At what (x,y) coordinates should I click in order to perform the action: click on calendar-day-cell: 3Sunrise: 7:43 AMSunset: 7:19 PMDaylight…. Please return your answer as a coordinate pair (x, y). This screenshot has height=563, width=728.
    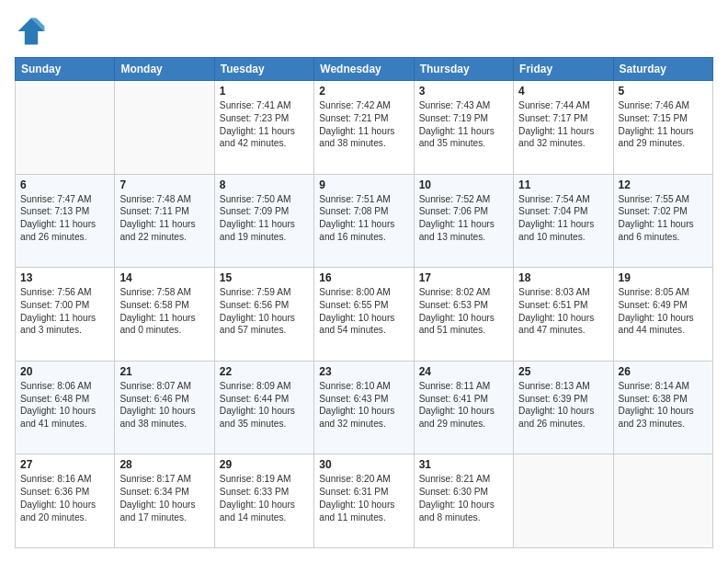
    Looking at the image, I should click on (463, 128).